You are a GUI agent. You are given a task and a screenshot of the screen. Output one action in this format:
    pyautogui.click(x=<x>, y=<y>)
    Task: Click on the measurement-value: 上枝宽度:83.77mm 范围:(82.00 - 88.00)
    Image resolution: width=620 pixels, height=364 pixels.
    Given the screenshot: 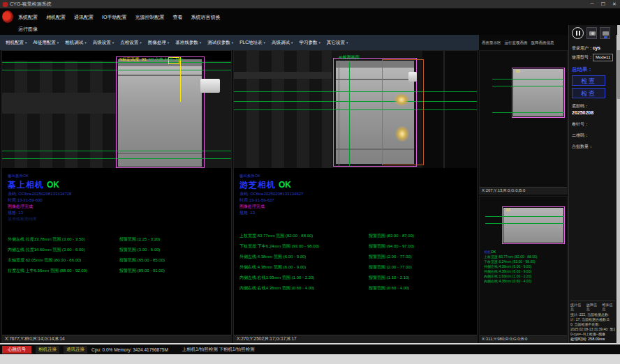 What is the action you would take?
    pyautogui.click(x=304, y=236)
    